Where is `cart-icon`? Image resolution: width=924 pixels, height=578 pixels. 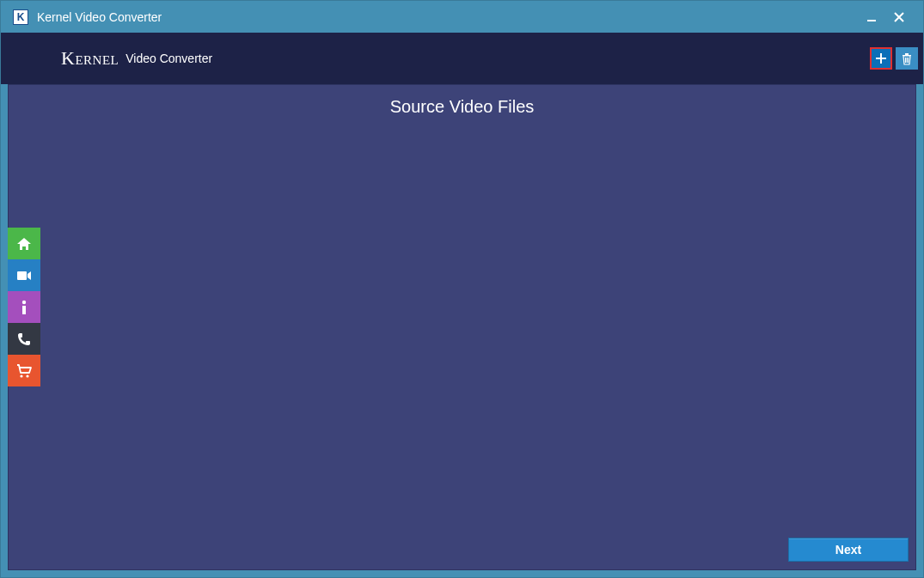
cart-icon is located at coordinates (24, 371).